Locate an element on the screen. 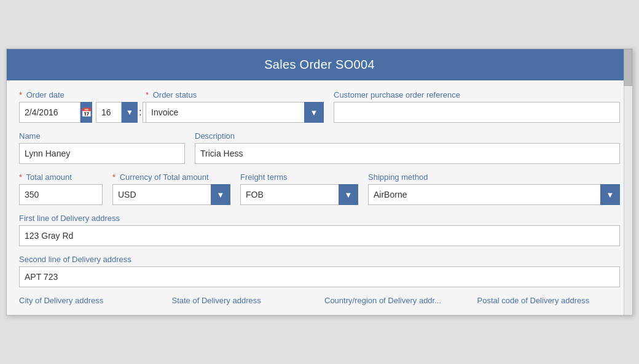  city-label: City of Delivery address is located at coordinates (91, 301).